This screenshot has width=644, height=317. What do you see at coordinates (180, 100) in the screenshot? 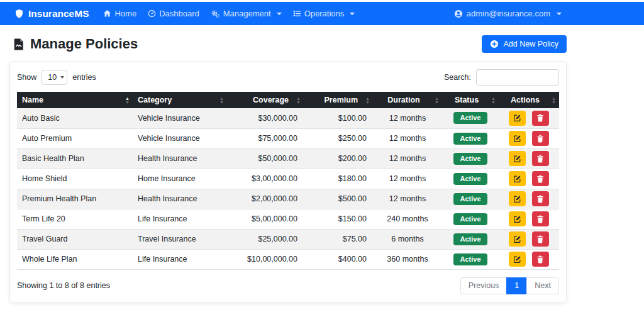
I see `column-header-category: Category▲▼` at bounding box center [180, 100].